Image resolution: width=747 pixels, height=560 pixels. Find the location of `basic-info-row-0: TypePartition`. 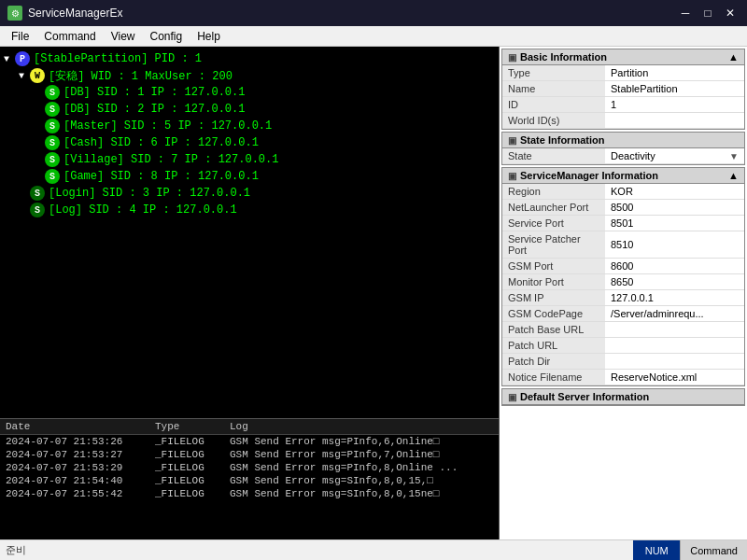

basic-info-row-0: TypePartition is located at coordinates (624, 73).